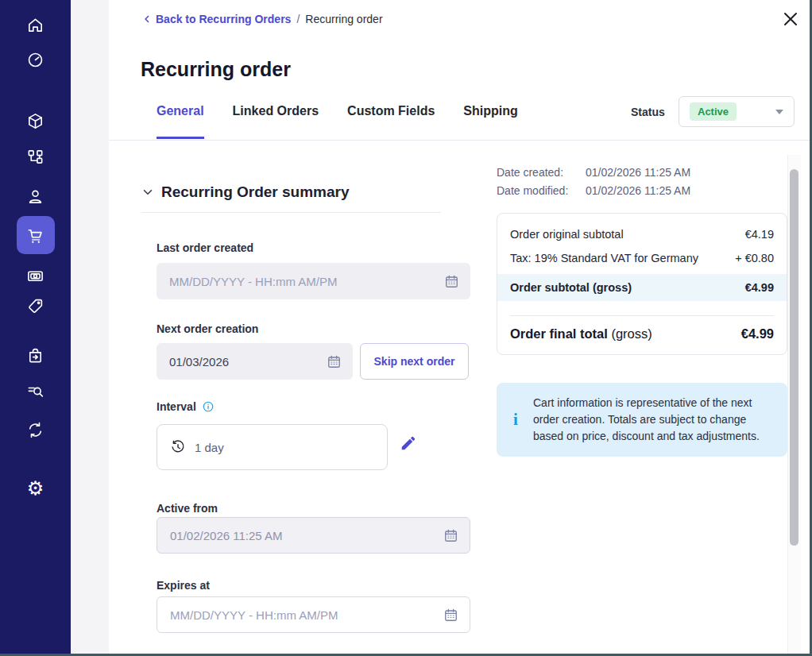 This screenshot has height=656, width=812. What do you see at coordinates (713, 111) in the screenshot?
I see `status-badge: Active` at bounding box center [713, 111].